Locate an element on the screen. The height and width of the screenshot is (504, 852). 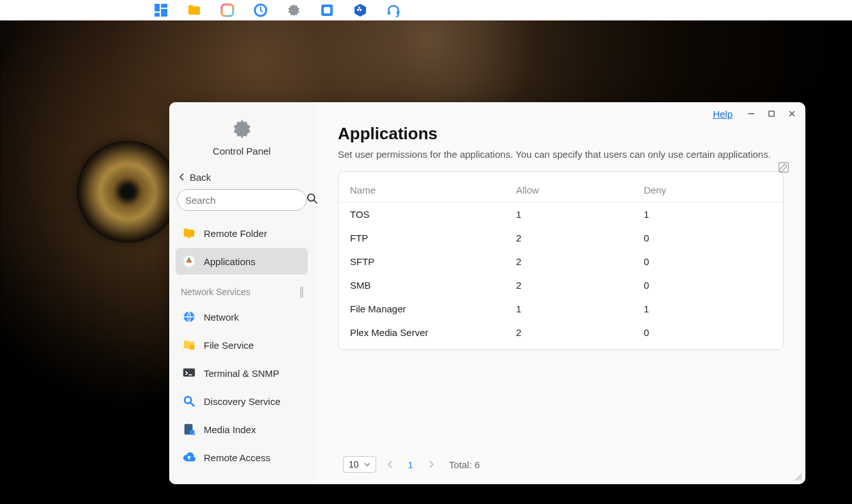
table-row: File Manager11 is located at coordinates (561, 309).